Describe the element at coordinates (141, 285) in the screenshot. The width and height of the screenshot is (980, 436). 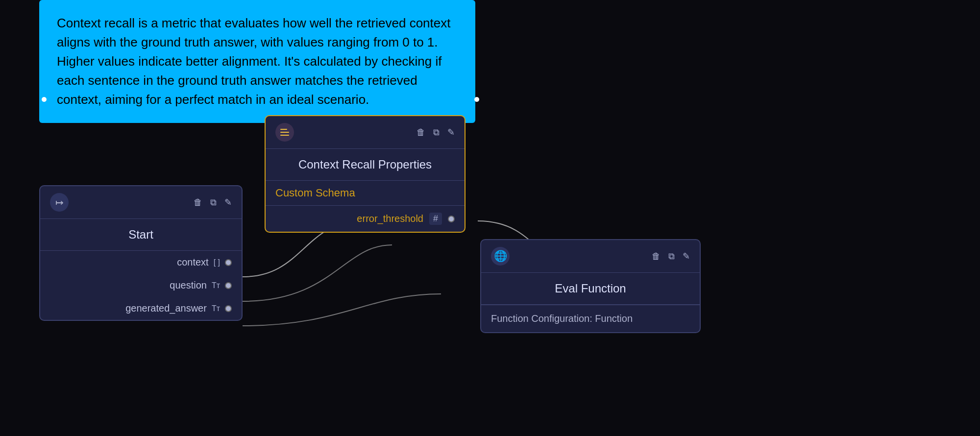
I see `port-row-question: question Tт` at that location.